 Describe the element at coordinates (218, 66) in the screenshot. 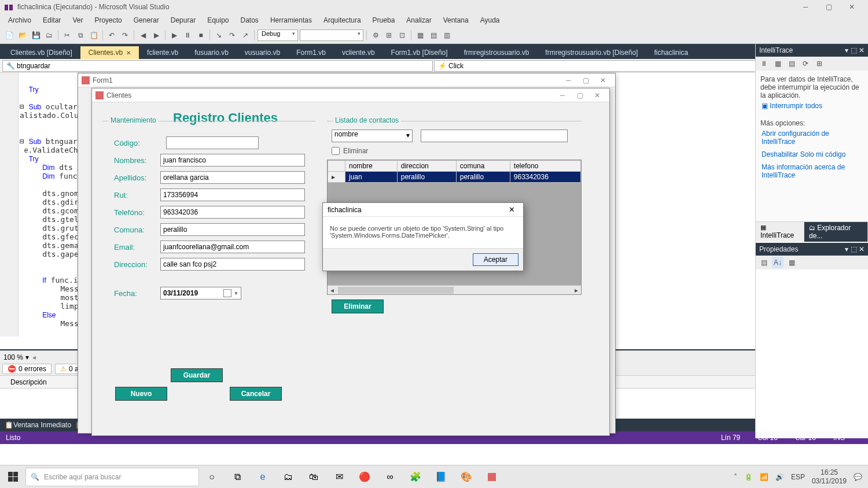

I see `object-combo: 🔧btnguardar` at that location.